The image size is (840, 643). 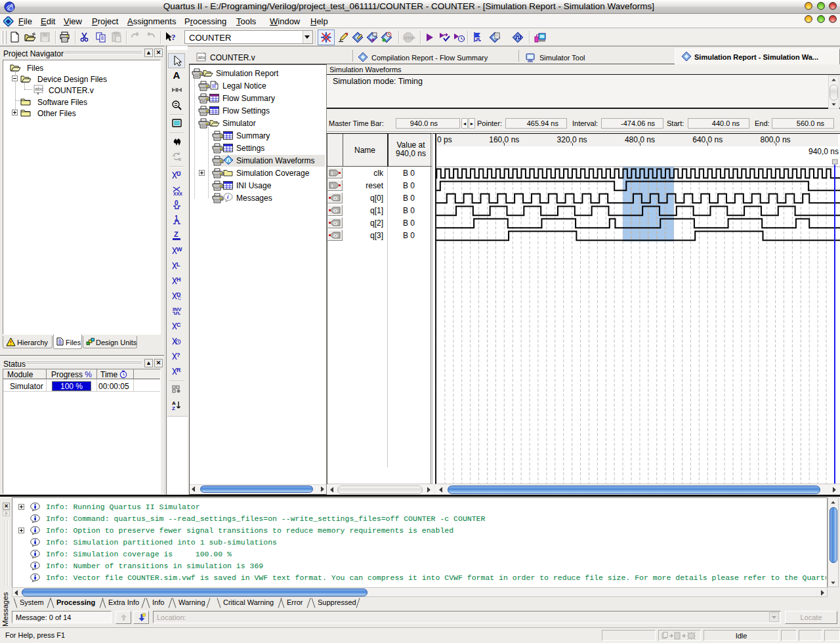 What do you see at coordinates (180, 249) in the screenshot?
I see `svg-text: W` at bounding box center [180, 249].